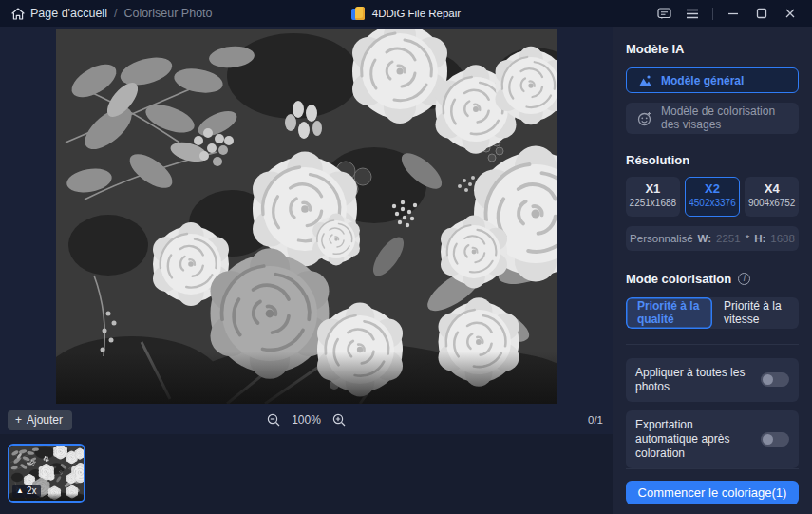 This screenshot has width=812, height=514. I want to click on scale-badge-label: 2x, so click(32, 490).